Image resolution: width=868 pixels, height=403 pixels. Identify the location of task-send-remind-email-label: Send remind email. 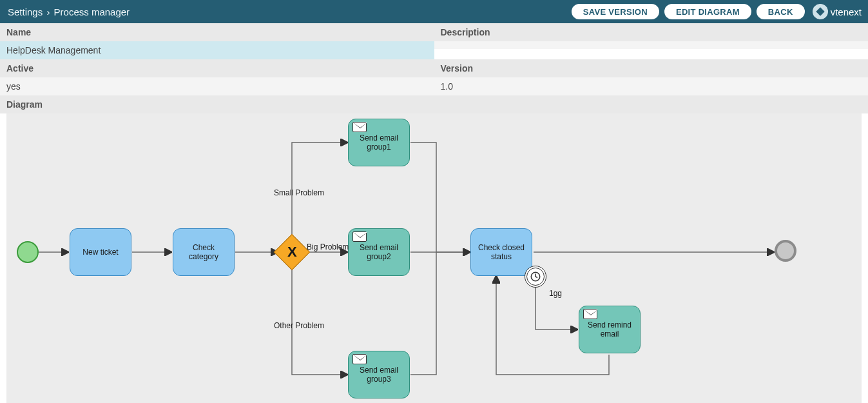
(610, 329).